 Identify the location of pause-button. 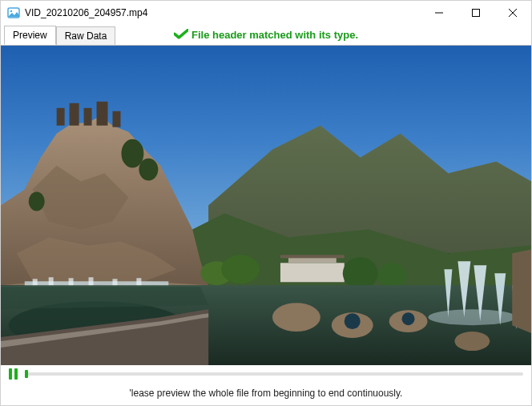
(14, 374).